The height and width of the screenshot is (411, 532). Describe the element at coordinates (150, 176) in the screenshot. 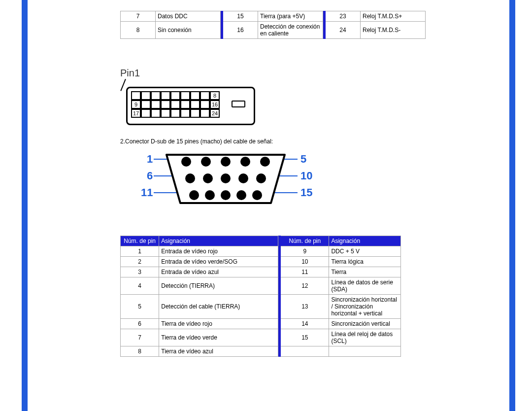

I see `vga-label-6: 6` at that location.